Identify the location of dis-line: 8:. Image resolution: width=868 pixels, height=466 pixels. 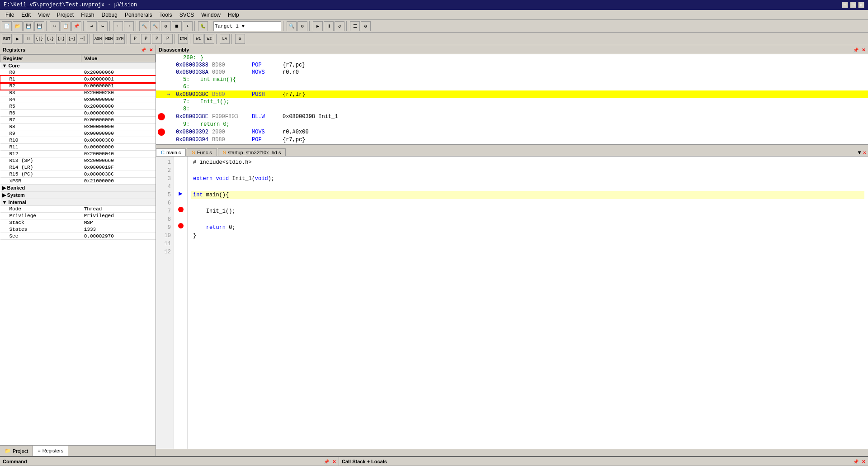
(512, 109).